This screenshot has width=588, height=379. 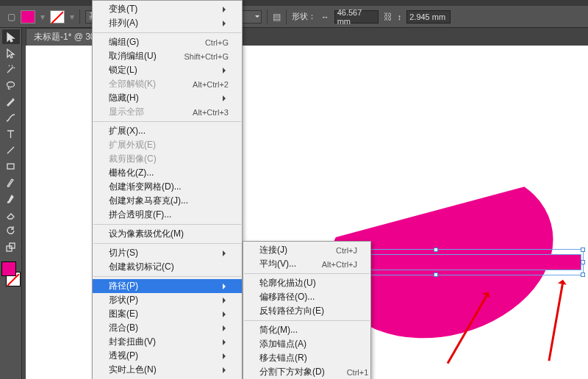 I want to click on tool-lasso, so click(x=11, y=85).